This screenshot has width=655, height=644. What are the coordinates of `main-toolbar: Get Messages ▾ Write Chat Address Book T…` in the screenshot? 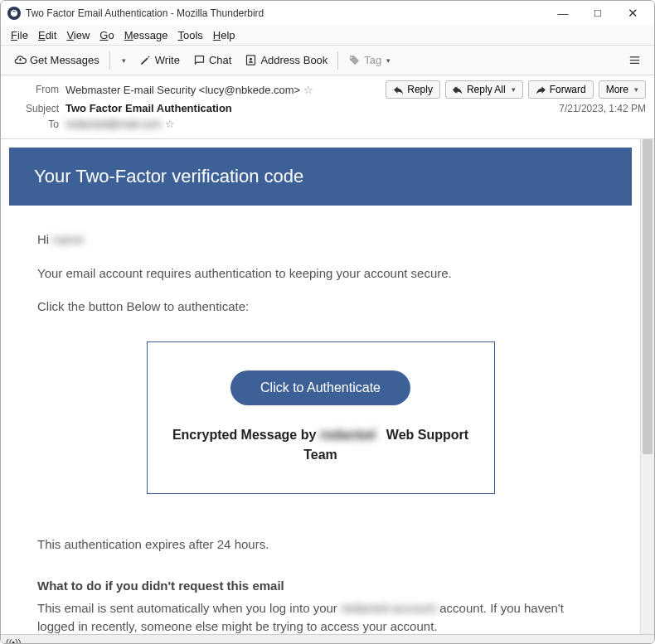 It's located at (328, 61).